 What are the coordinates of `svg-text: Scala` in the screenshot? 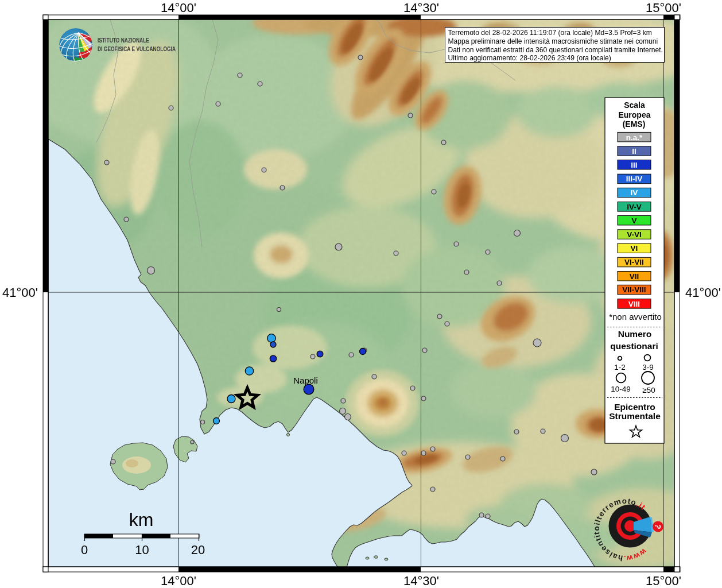 It's located at (635, 105).